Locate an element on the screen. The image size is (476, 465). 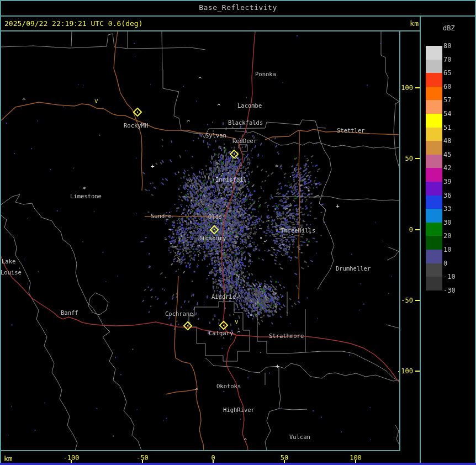
city-label-rockymh: RockyMH is located at coordinates (136, 125).